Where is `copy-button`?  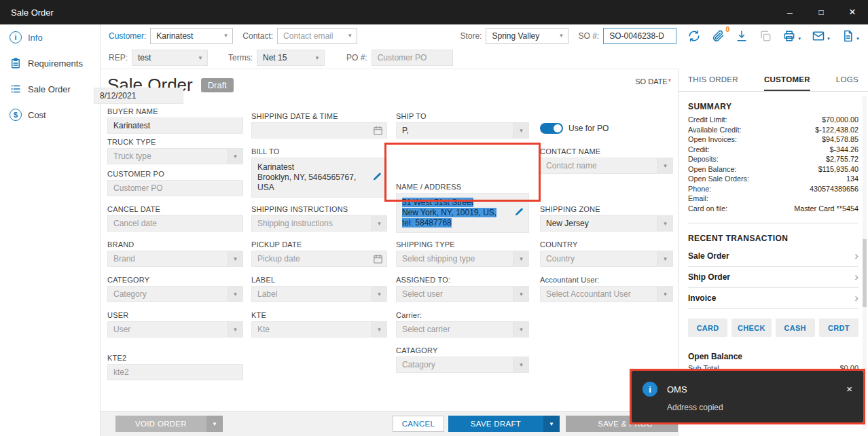 copy-button is located at coordinates (765, 36).